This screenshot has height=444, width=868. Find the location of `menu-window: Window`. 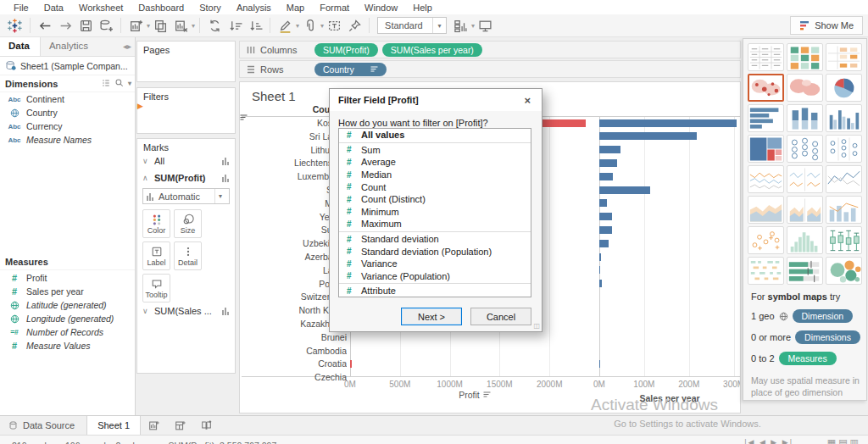

menu-window: Window is located at coordinates (381, 8).